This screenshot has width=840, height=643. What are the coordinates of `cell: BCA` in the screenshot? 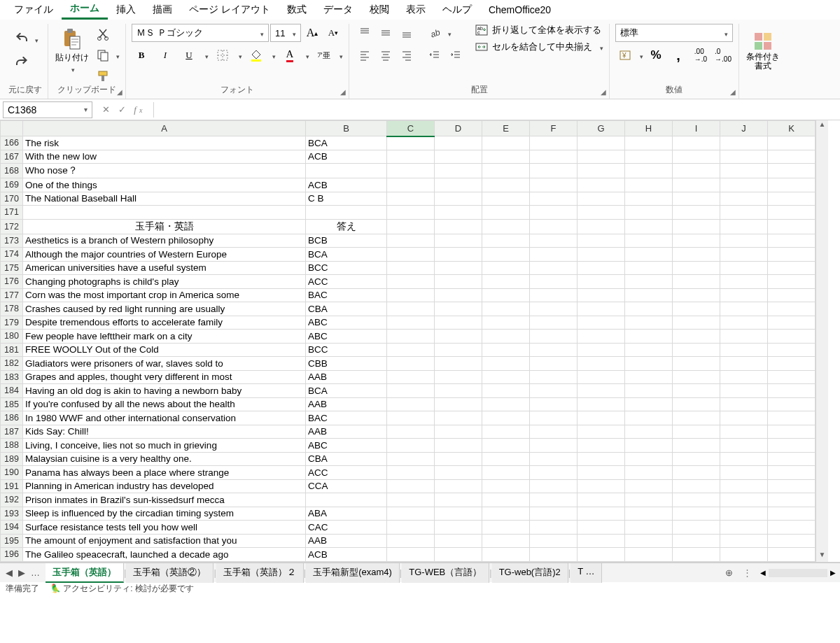 It's located at (346, 391).